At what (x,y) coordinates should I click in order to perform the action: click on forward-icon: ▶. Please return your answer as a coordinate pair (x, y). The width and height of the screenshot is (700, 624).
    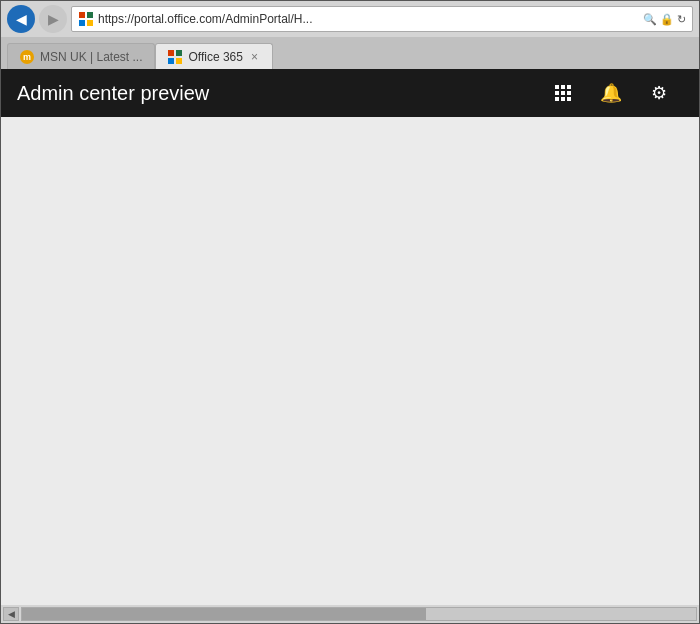
    Looking at the image, I should click on (54, 19).